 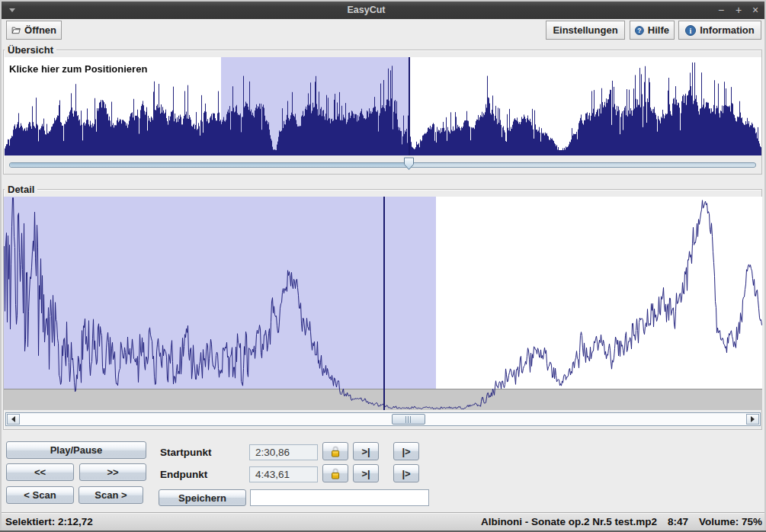 I want to click on window-border-top, so click(x=383, y=1).